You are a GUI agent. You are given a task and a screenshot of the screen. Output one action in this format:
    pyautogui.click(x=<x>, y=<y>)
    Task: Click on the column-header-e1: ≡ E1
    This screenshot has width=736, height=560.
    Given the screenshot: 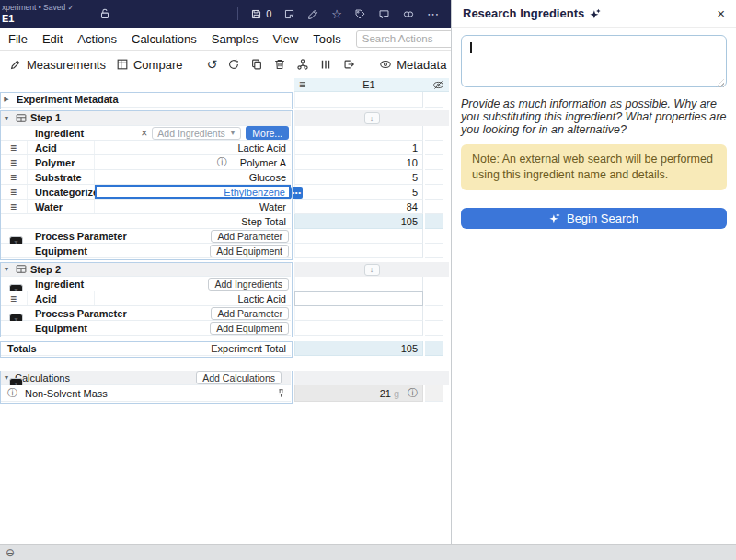 What is the action you would take?
    pyautogui.click(x=372, y=85)
    